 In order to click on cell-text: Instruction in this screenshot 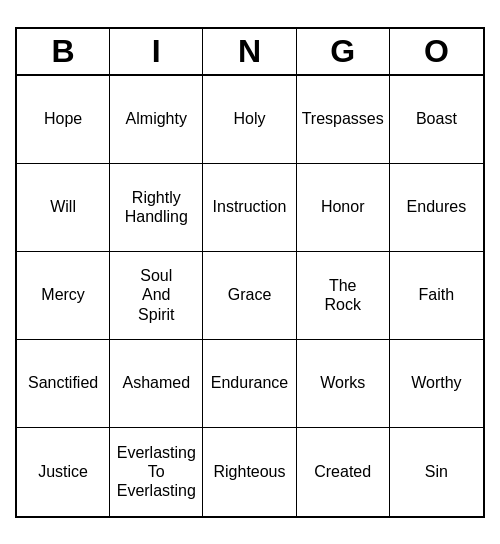, I will do `click(250, 206)`.